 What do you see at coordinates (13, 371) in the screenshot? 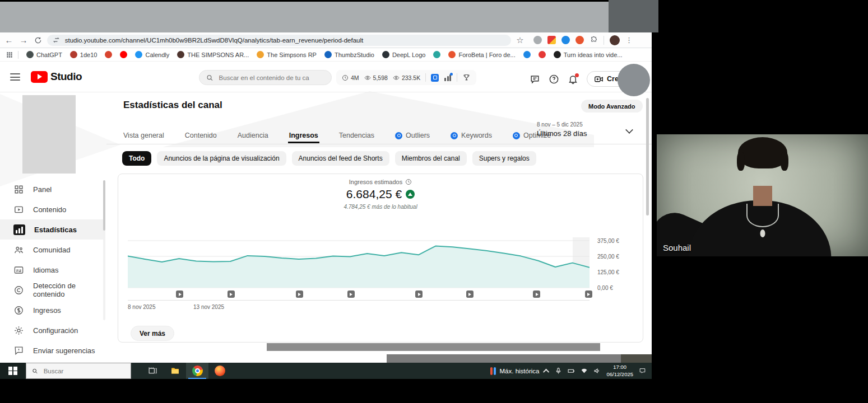
I see `windows-logo-icon` at bounding box center [13, 371].